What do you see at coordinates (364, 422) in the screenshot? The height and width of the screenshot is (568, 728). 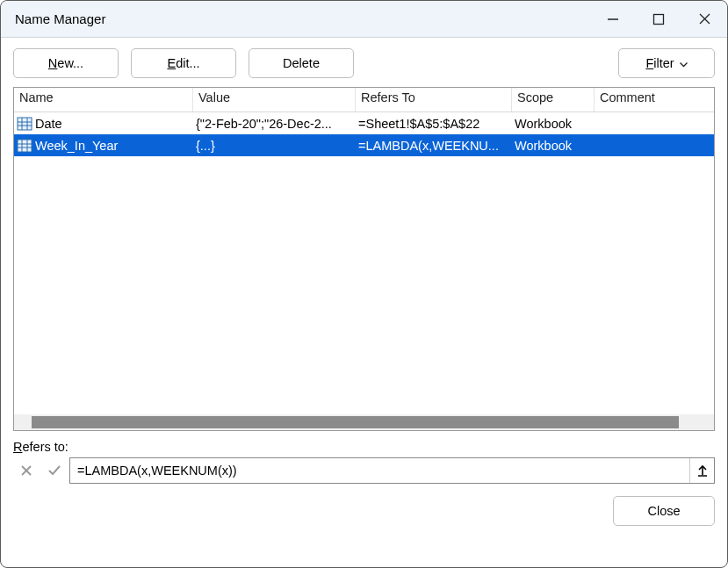 I see `horizontal-scrollbar` at bounding box center [364, 422].